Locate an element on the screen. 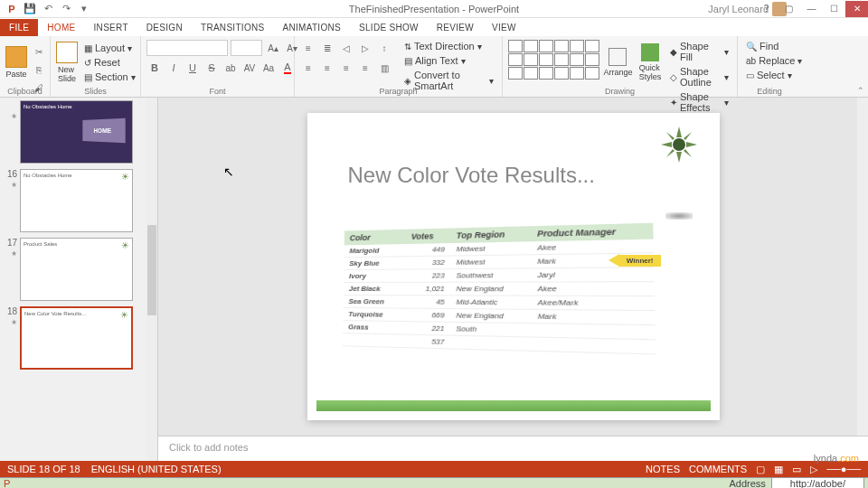 The height and width of the screenshot is (488, 868). tab-file: FILE is located at coordinates (19, 27).